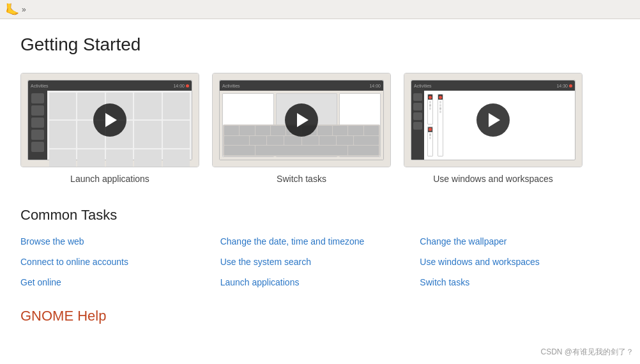  Describe the element at coordinates (493, 120) in the screenshot. I see `video-thumb-windows: Activities 14:30` at that location.